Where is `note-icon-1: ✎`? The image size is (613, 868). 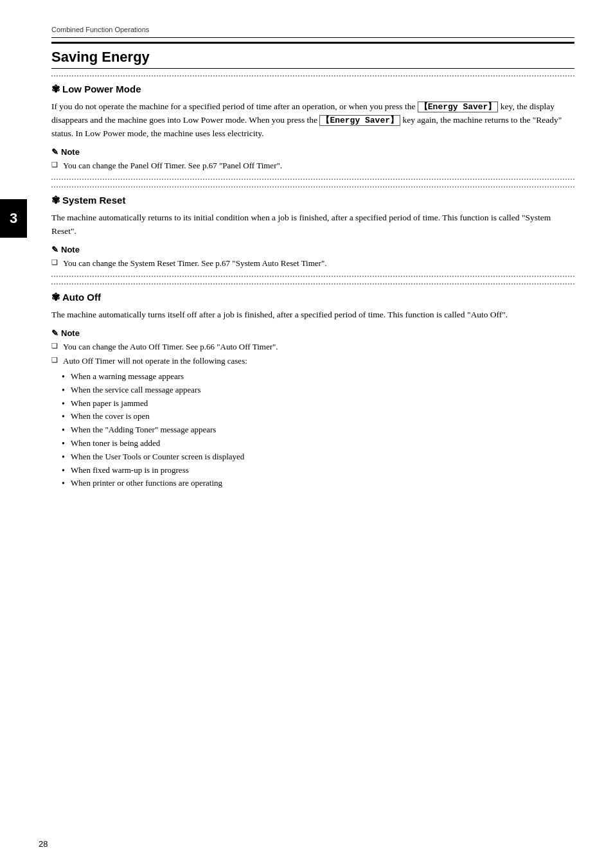
note-icon-1: ✎ is located at coordinates (55, 152).